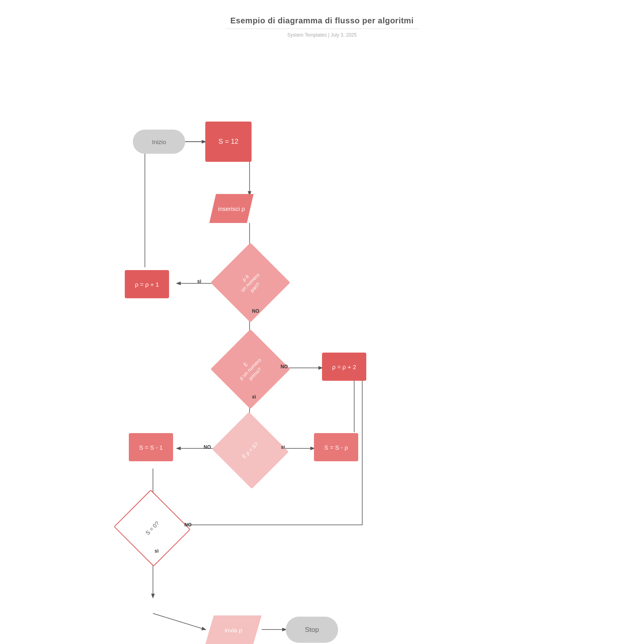 The image size is (644, 644). I want to click on diamond3-shape: È ρ < S?, so click(250, 450).